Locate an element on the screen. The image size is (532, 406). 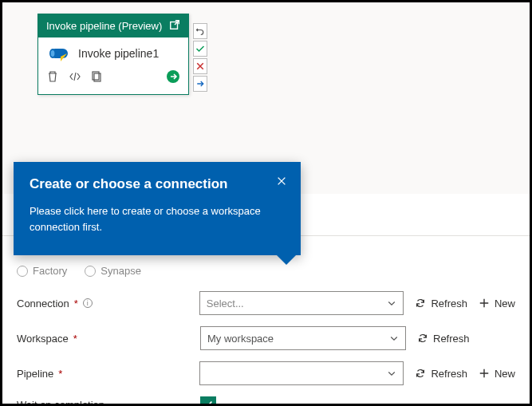
activity-tile: Invoke pipeline (Preview) Invoke pipelin… is located at coordinates (113, 54).